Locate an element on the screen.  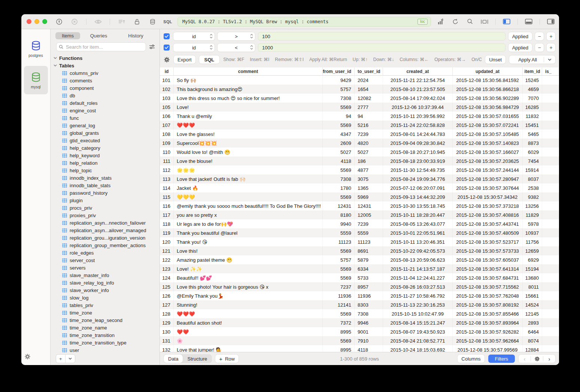
cell-to_user_id: 12082 is located at coordinates (369, 98).